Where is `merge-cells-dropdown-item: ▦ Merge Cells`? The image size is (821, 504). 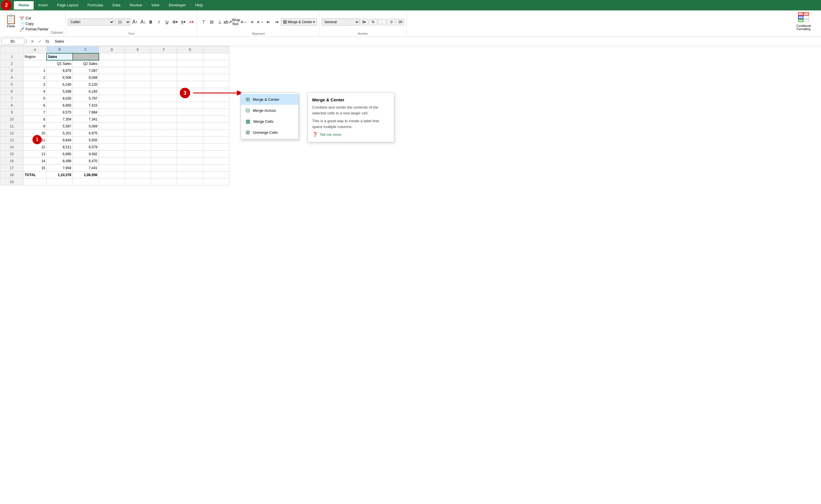
merge-cells-dropdown-item: ▦ Merge Cells is located at coordinates (270, 121).